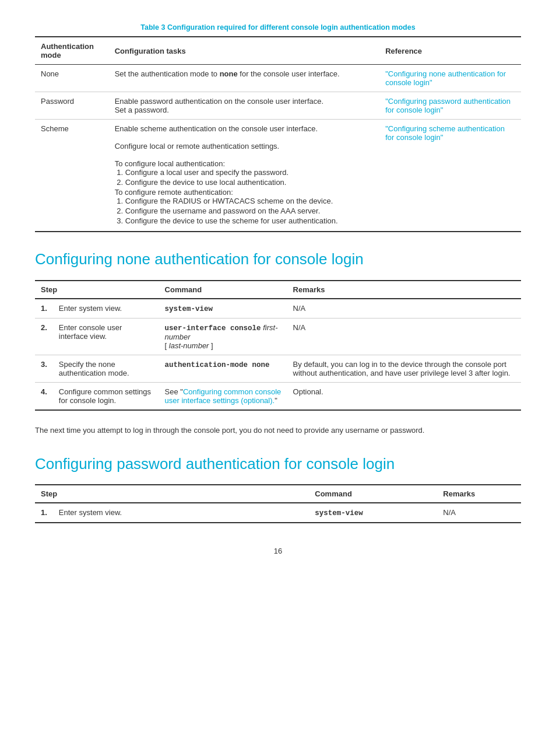 This screenshot has width=556, height=756. Describe the element at coordinates (172, 494) in the screenshot. I see `step-col-header2: Step` at that location.